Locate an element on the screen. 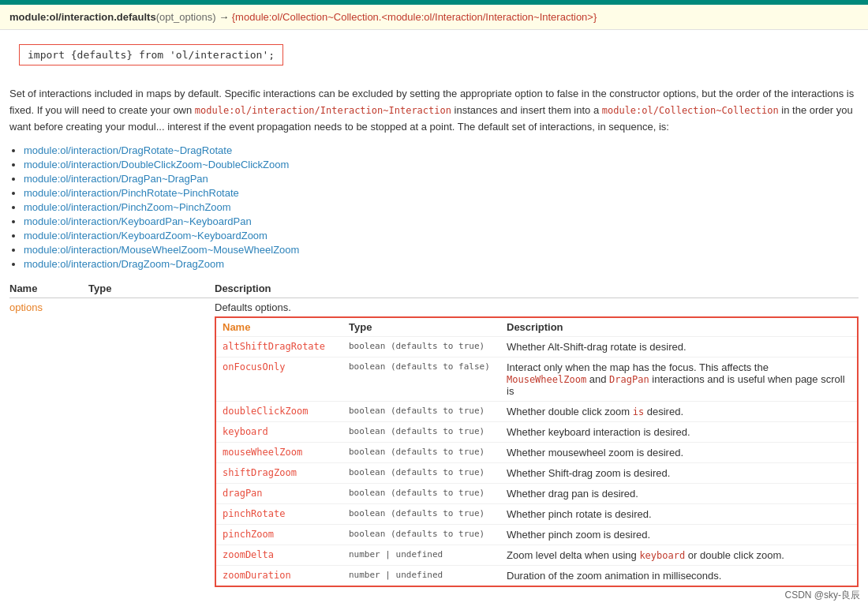 The image size is (868, 610). params-table-header: Name Type Description is located at coordinates (434, 289).